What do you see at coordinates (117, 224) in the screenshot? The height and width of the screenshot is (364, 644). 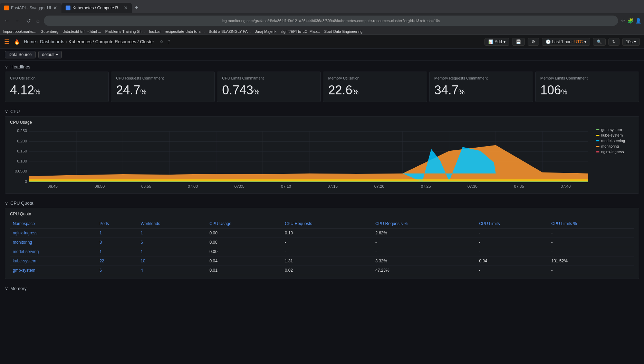 I see `col-pods: Pods` at bounding box center [117, 224].